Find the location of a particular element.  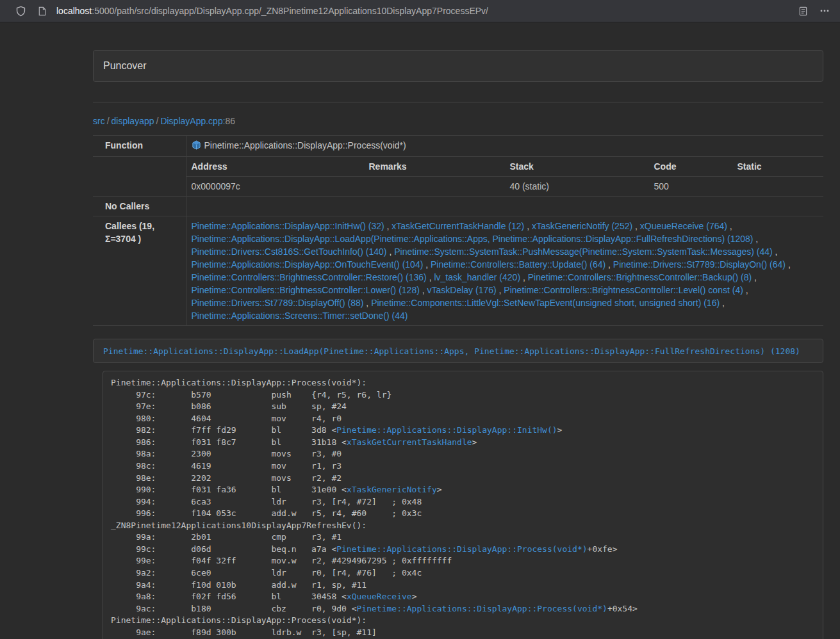

callee-link: Pinetime::Drivers::Cst816S::GetTouchInfo… is located at coordinates (290, 252).